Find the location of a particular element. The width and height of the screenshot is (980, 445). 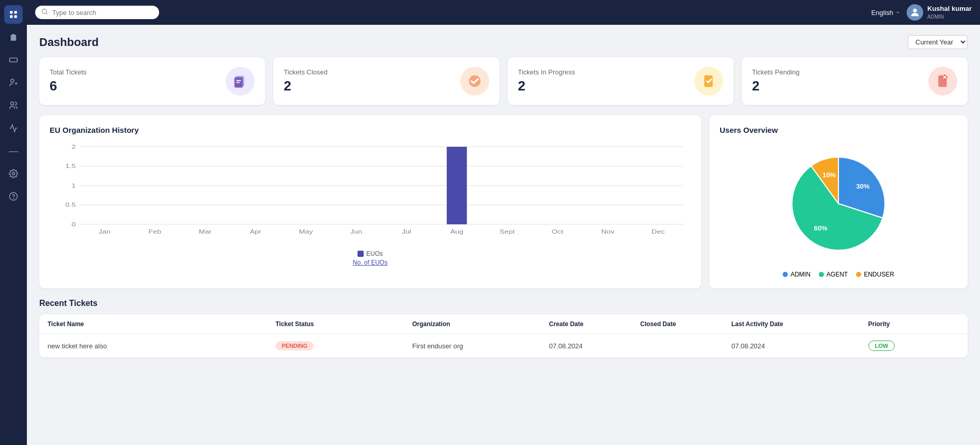

stat-label: Tickets In Progress is located at coordinates (547, 72).